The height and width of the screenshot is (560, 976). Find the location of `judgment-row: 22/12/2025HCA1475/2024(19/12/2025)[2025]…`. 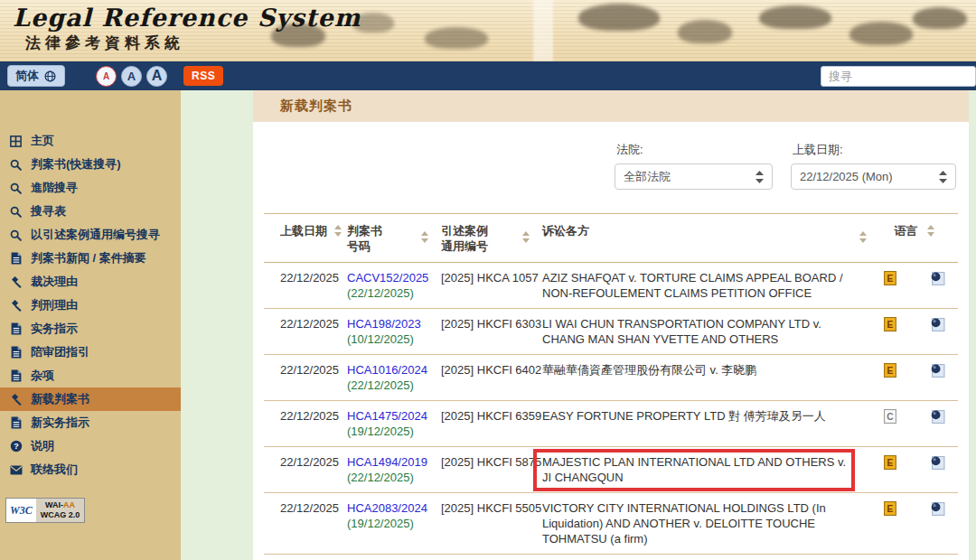

judgment-row: 22/12/2025HCA1475/2024(19/12/2025)[2025]… is located at coordinates (611, 425).